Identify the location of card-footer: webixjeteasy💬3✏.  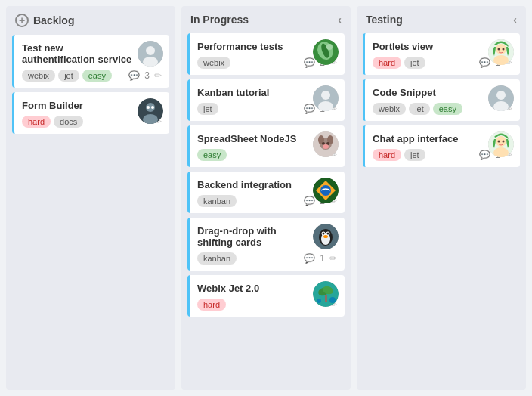
(92, 76).